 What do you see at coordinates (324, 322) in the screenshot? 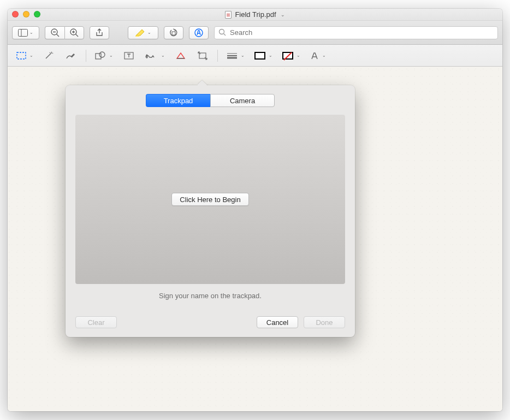
I see `done-button: Done` at bounding box center [324, 322].